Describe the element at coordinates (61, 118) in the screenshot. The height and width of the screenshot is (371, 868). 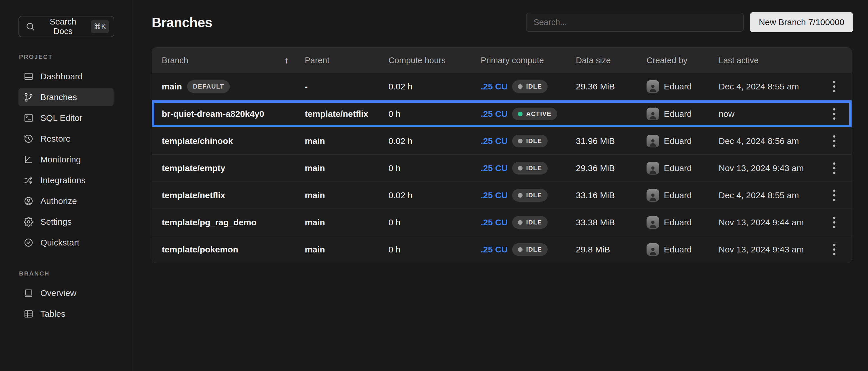
I see `sidebar-item-label: SQL Editor` at that location.